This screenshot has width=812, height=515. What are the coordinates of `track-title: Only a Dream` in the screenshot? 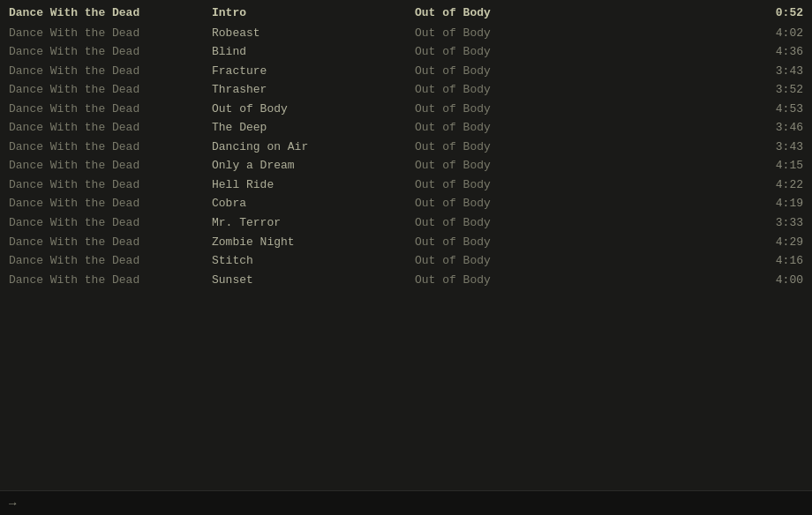 It's located at (313, 166).